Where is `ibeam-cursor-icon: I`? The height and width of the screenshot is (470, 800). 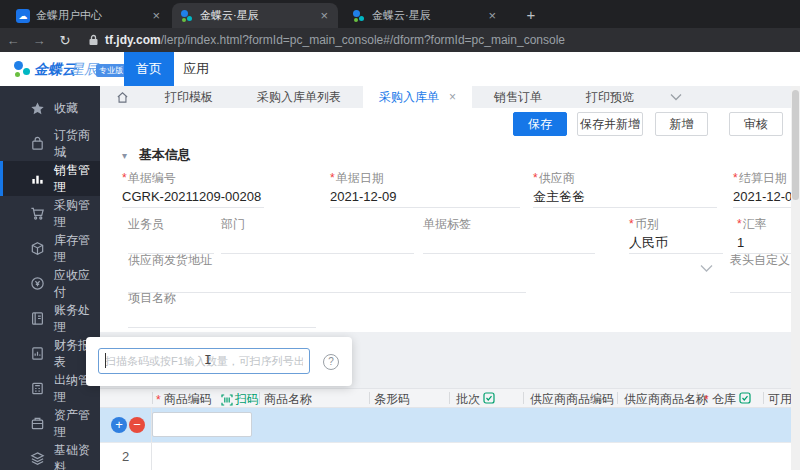 ibeam-cursor-icon: I is located at coordinates (208, 360).